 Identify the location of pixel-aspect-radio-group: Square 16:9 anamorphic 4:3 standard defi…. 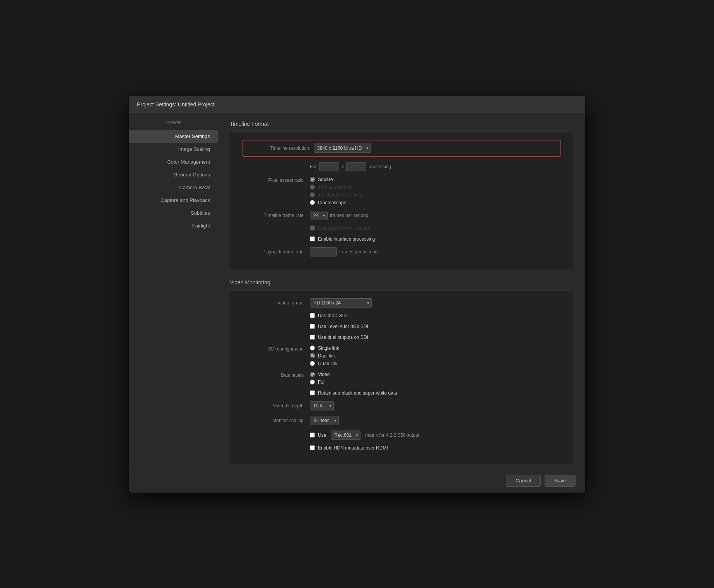
(337, 191).